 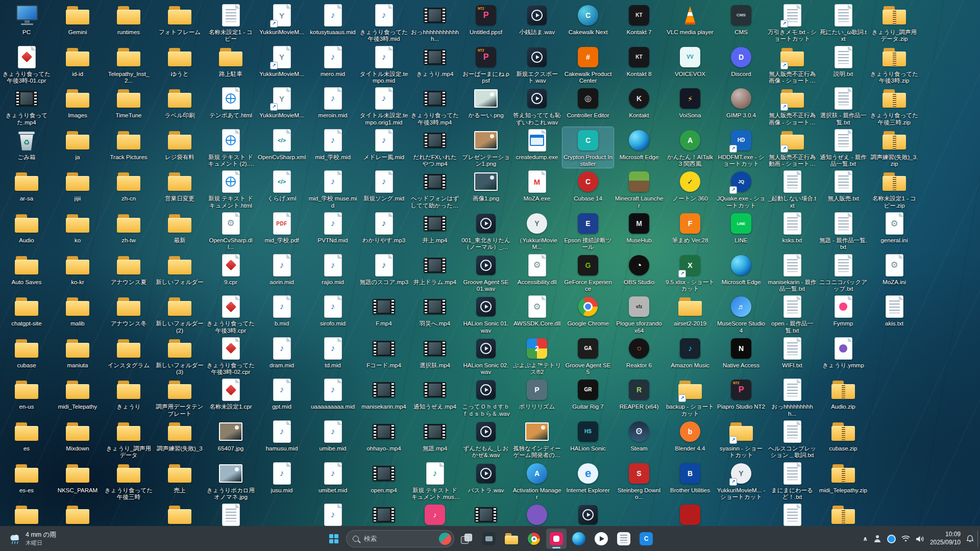 I want to click on desktop-icon-line: LINELINE, so click(x=741, y=231).